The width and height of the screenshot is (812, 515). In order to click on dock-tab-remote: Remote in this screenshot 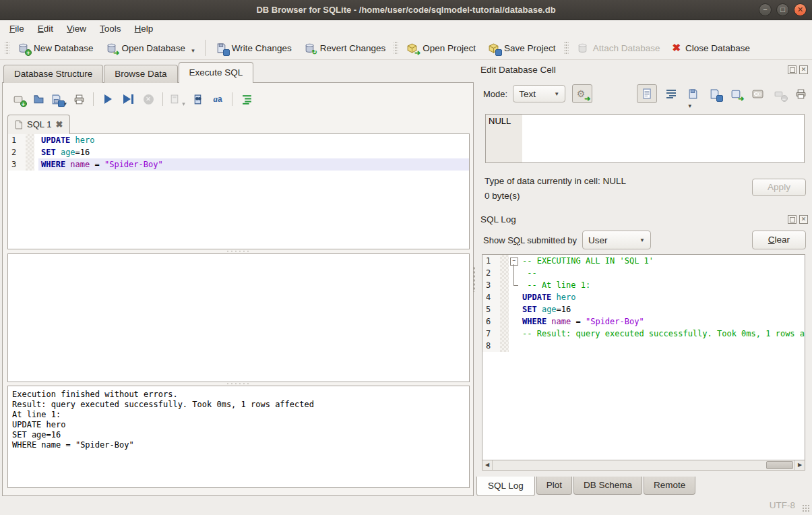, I will do `click(670, 485)`.